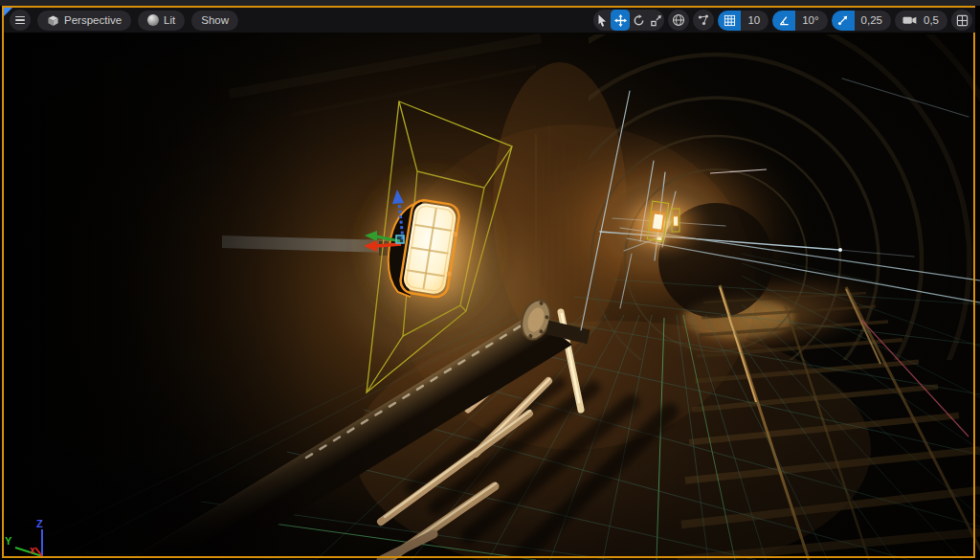 This screenshot has height=560, width=980. I want to click on move-tool-icon, so click(620, 21).